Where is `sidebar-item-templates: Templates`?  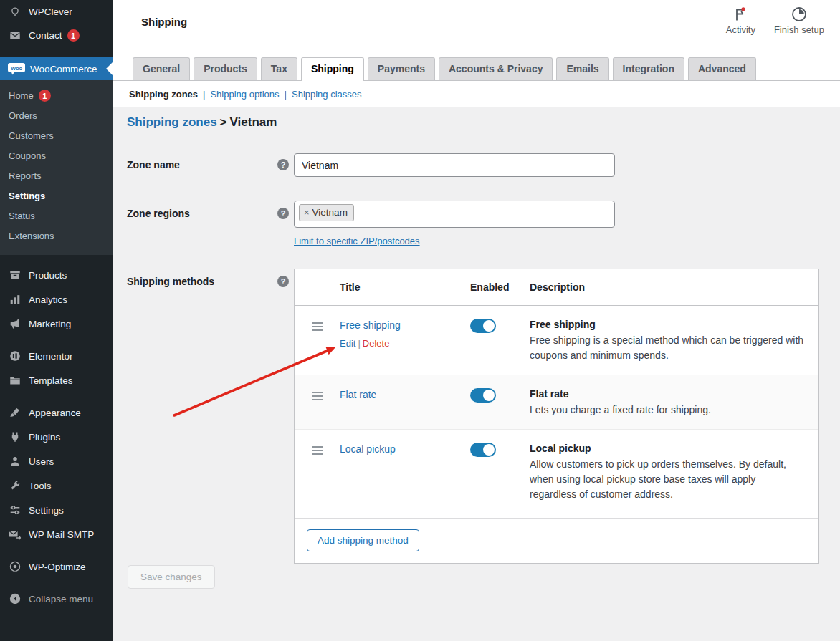 sidebar-item-templates: Templates is located at coordinates (56, 380).